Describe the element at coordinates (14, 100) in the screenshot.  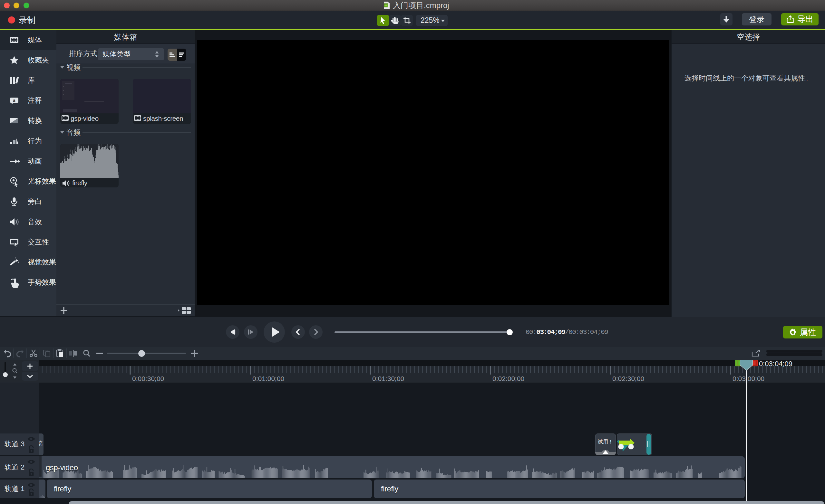
I see `svg-text: a` at that location.